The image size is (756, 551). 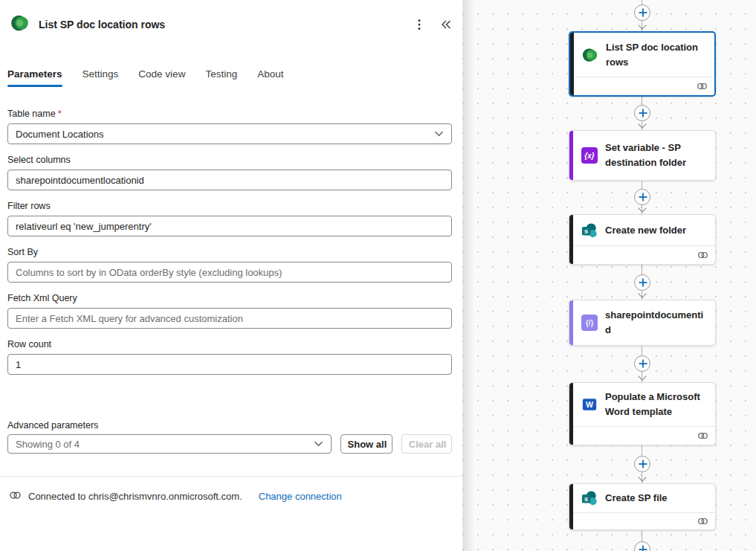 I want to click on flow-node-create-new-folder: s Create new folder, so click(x=642, y=239).